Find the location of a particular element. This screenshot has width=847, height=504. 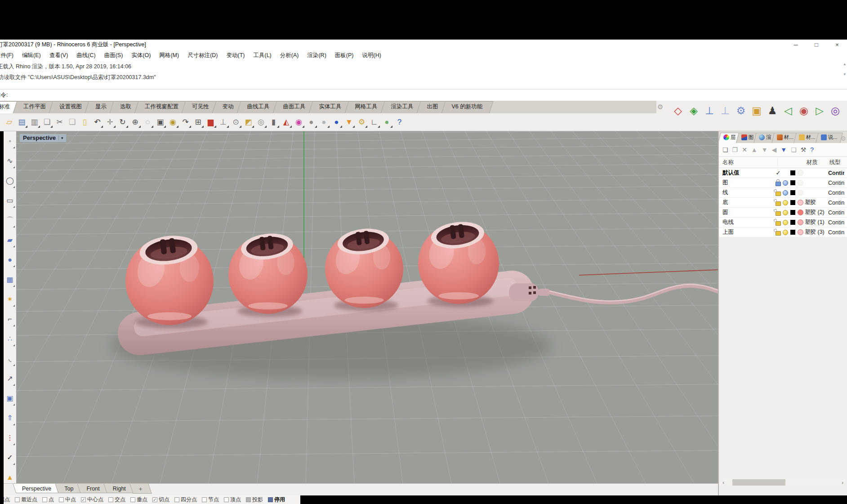

move-left-icon: ◀ is located at coordinates (774, 150).